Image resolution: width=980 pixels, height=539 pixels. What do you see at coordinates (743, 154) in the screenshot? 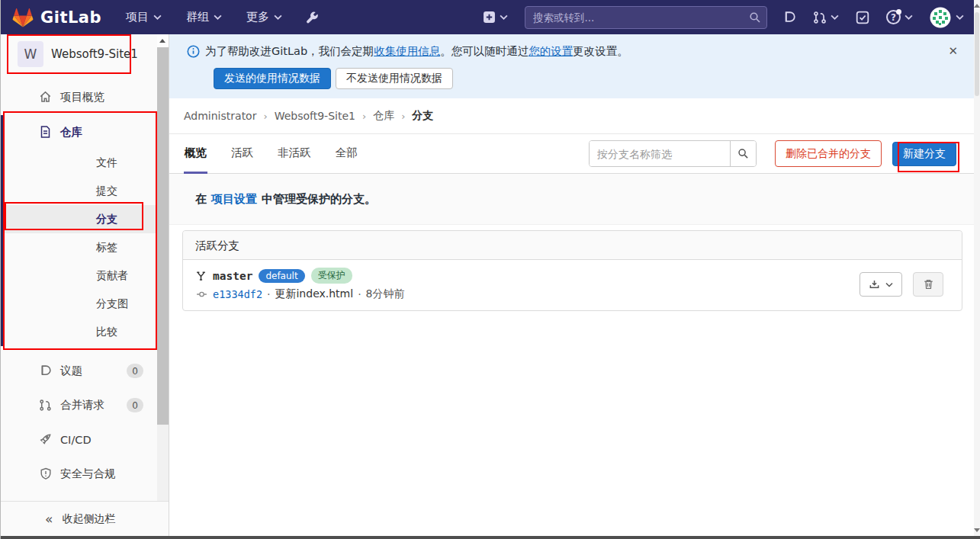
I see `branch-filter-search-button` at bounding box center [743, 154].